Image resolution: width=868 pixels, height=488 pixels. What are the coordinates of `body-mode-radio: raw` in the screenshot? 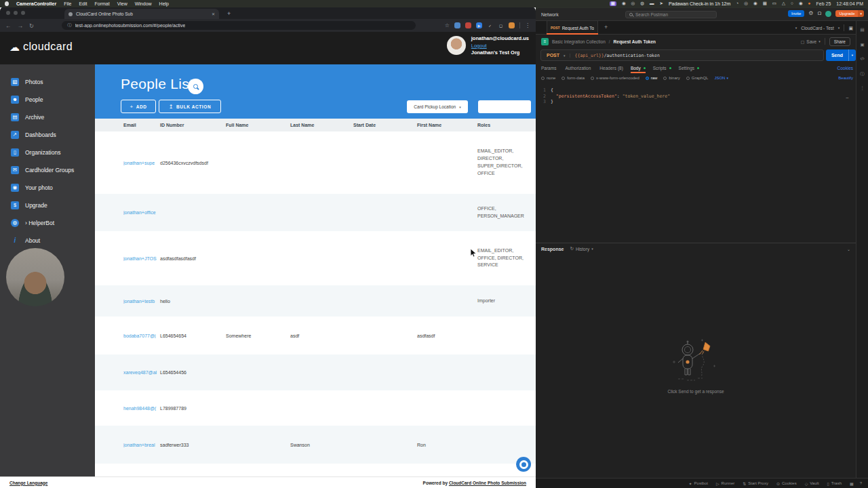 It's located at (652, 78).